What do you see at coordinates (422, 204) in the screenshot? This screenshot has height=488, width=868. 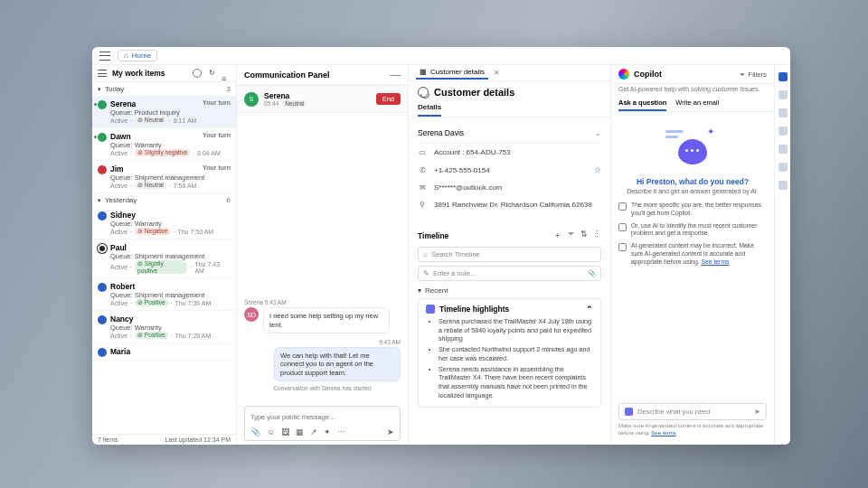 I see `location-icon: ⚲` at bounding box center [422, 204].